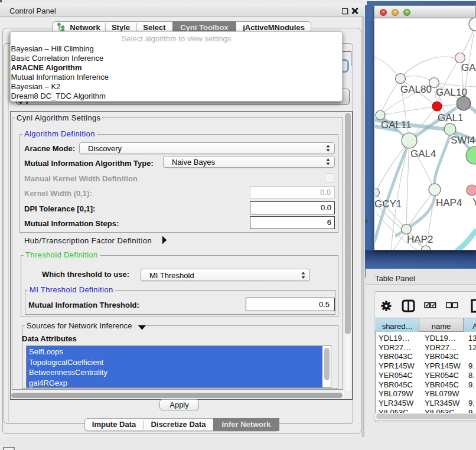 The height and width of the screenshot is (450, 476). Describe the element at coordinates (396, 125) in the screenshot. I see `svg-text: GAL11` at that location.